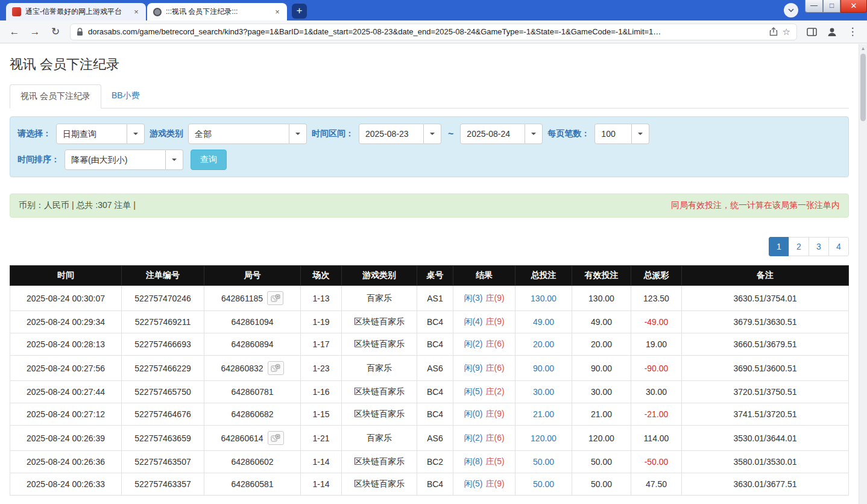 This screenshot has height=504, width=867. What do you see at coordinates (252, 392) in the screenshot?
I see `round-id-text: 642860781` at bounding box center [252, 392].